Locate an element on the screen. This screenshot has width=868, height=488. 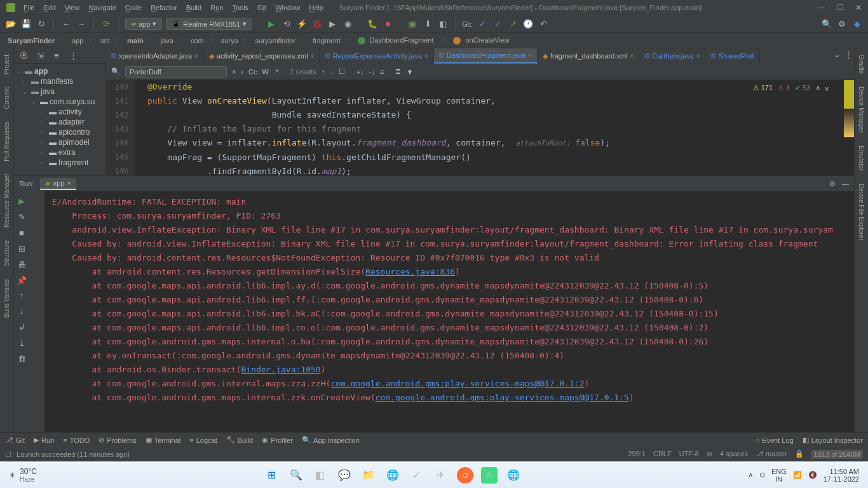
telegram-icon: ✈ is located at coordinates (441, 475).